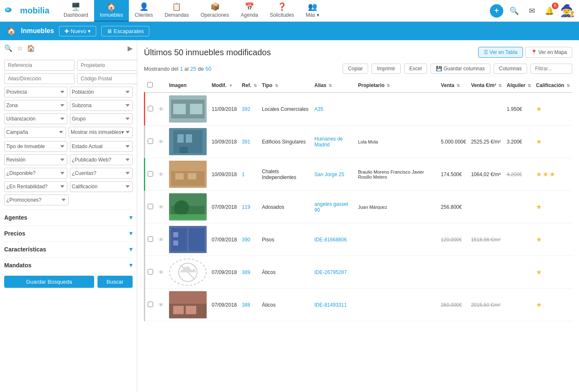 The height and width of the screenshot is (392, 579). I want to click on zona-select: Zona, so click(36, 105).